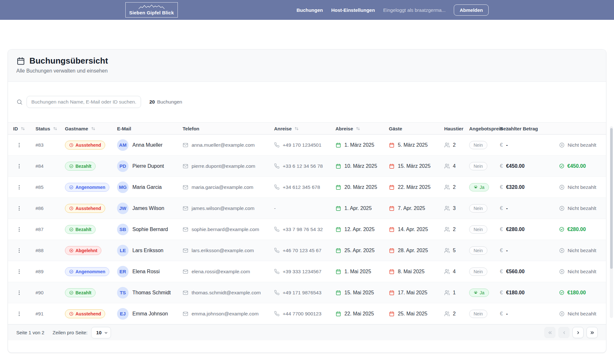 This screenshot has width=614, height=364. What do you see at coordinates (307, 102) in the screenshot?
I see `toolbar: 20 Buchungen` at bounding box center [307, 102].